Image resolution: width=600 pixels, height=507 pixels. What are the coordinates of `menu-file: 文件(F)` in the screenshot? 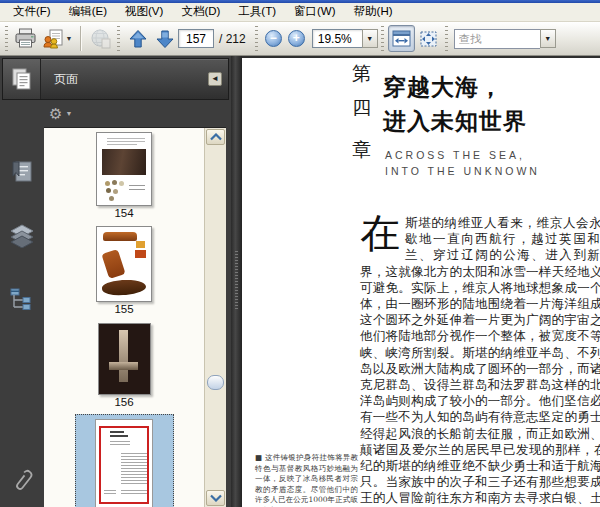 It's located at (32, 12).